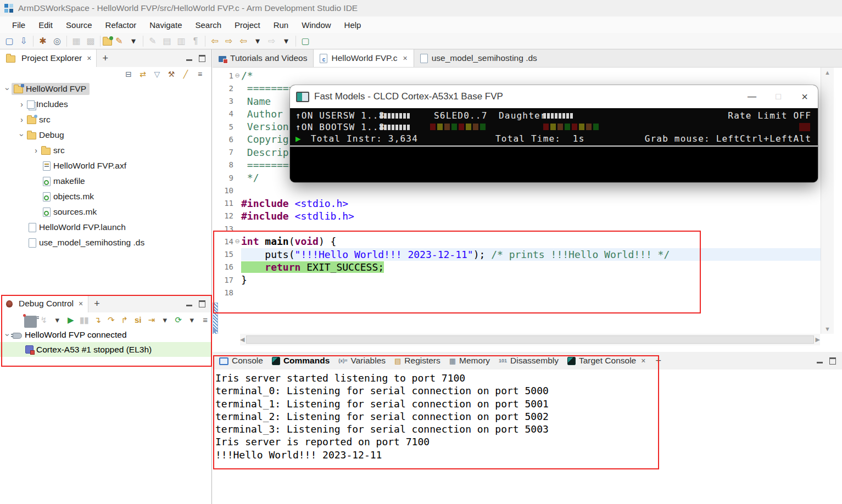 Image resolution: width=842 pixels, height=504 pixels. I want to click on show-whitespace-icon: ¶, so click(196, 41).